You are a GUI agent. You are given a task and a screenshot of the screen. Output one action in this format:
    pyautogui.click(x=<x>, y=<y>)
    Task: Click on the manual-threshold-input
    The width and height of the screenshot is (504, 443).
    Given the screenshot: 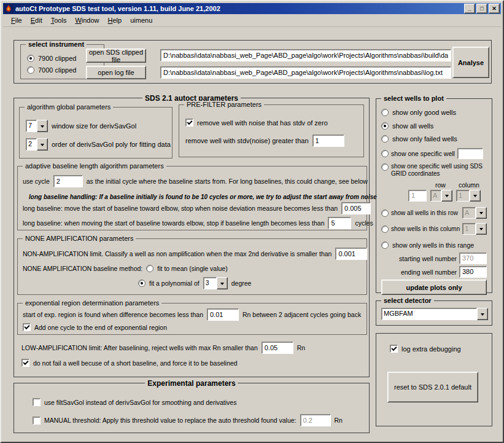 What is the action you would take?
    pyautogui.click(x=316, y=420)
    